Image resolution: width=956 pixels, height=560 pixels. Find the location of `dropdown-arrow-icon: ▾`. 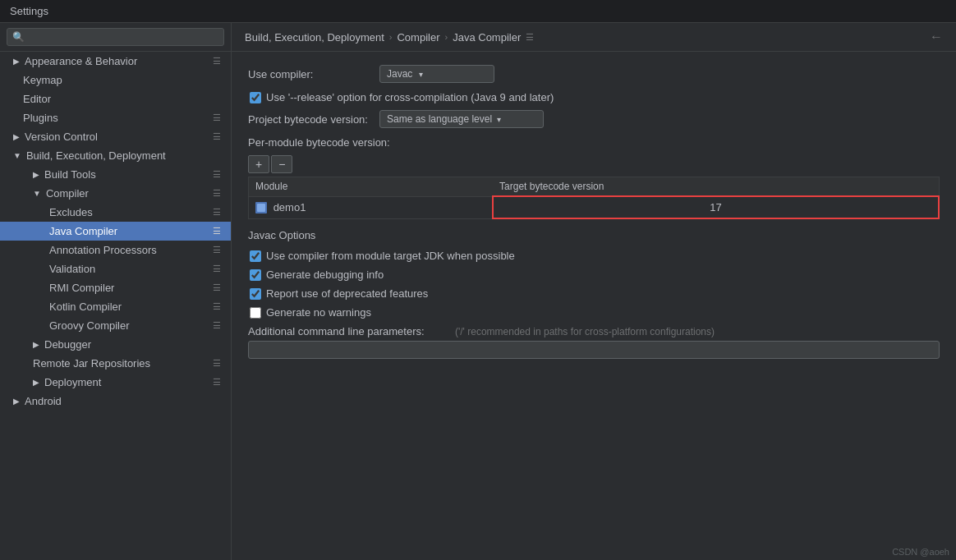

dropdown-arrow-icon: ▾ is located at coordinates (421, 74).